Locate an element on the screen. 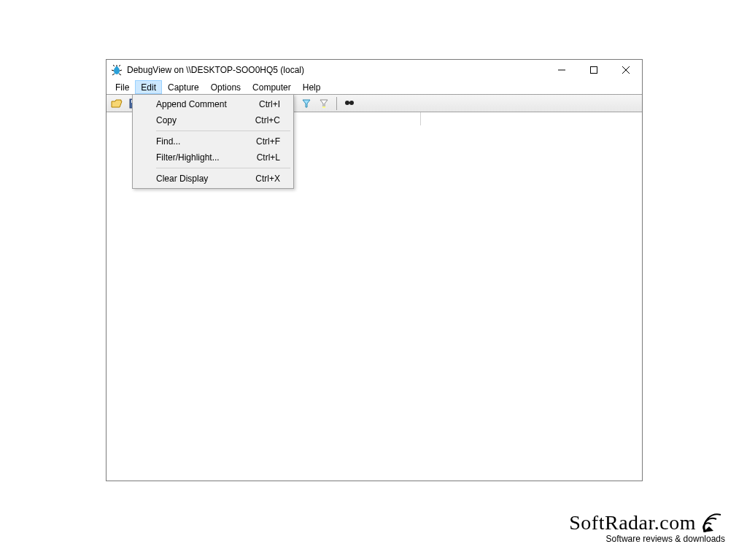 The image size is (747, 560). menu-item-shortcut: Ctrl+F is located at coordinates (274, 141).